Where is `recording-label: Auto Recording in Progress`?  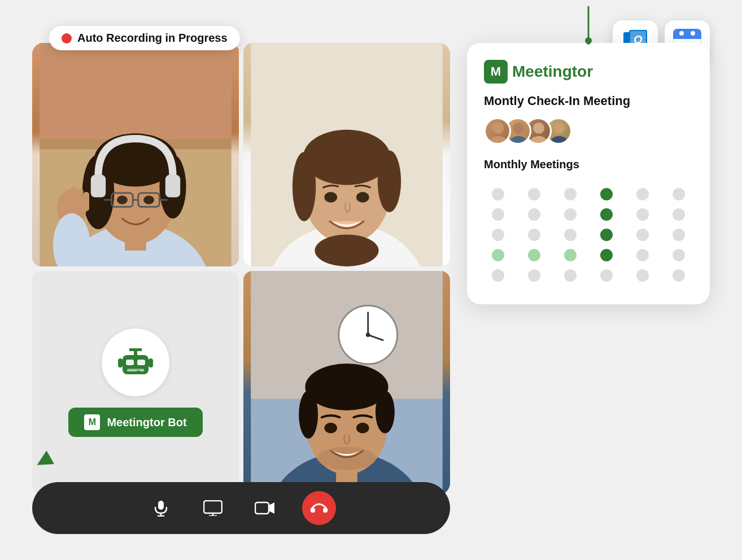 recording-label: Auto Recording in Progress is located at coordinates (152, 38).